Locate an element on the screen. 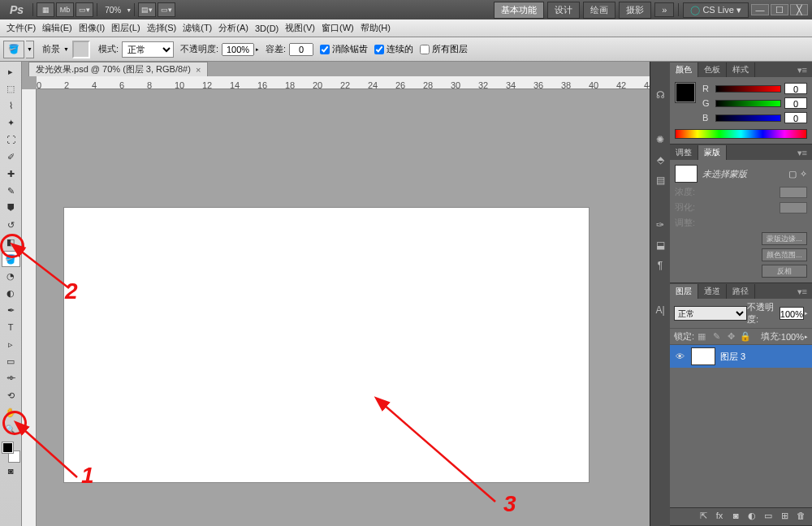 Image resolution: width=812 pixels, height=526 pixels. cslive-button: ◯ CS Live ▾ is located at coordinates (716, 10).